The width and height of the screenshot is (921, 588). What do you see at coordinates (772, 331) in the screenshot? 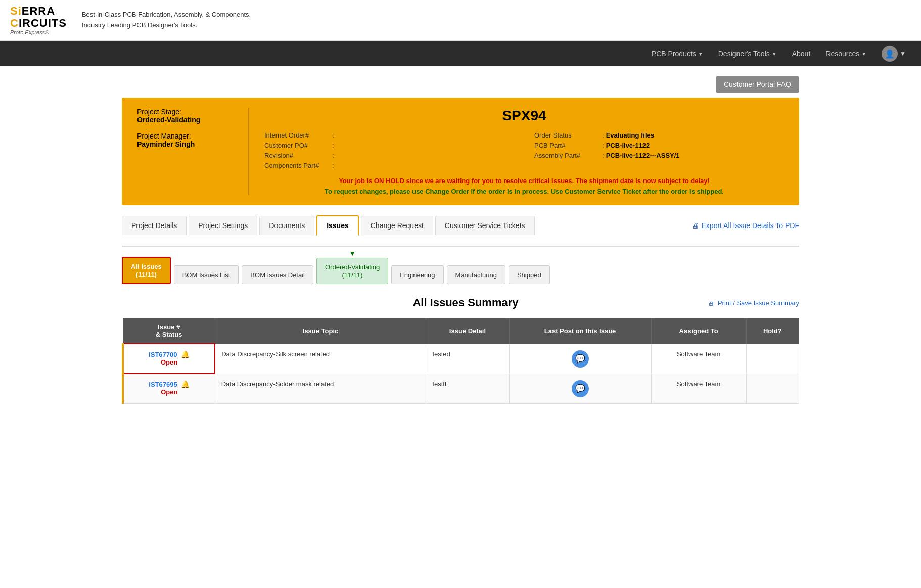
I see `col-hold: Hold?` at bounding box center [772, 331].